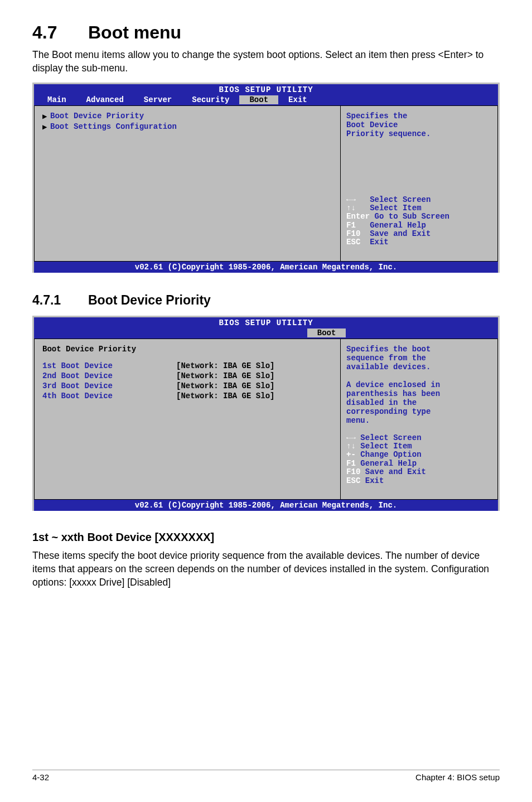 The width and height of the screenshot is (532, 802). I want to click on row-label: 3rd Boot Device, so click(109, 386).